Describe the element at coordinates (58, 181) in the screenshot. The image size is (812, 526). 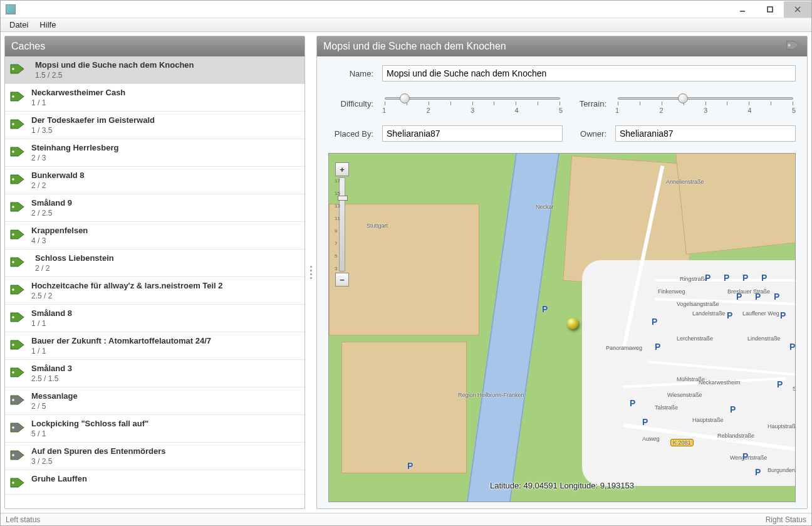
I see `cache-text: Bunkerwald 82 / 2` at that location.